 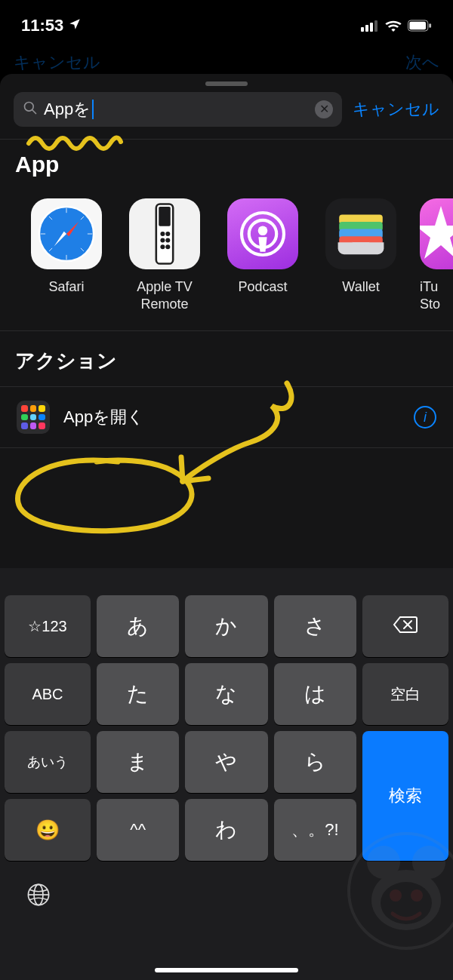 What do you see at coordinates (316, 830) in the screenshot?
I see `key-punct: 、。?!` at bounding box center [316, 830].